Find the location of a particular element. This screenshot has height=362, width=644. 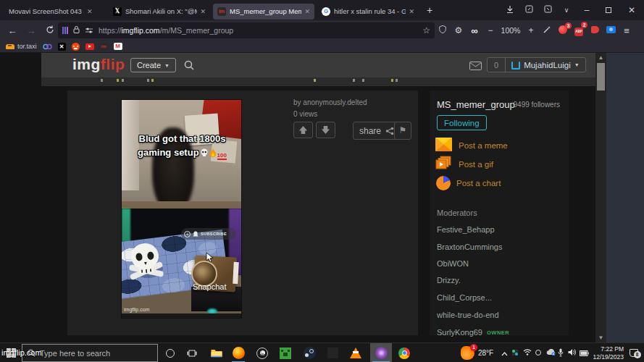

zoom-out-button: − is located at coordinates (490, 30).